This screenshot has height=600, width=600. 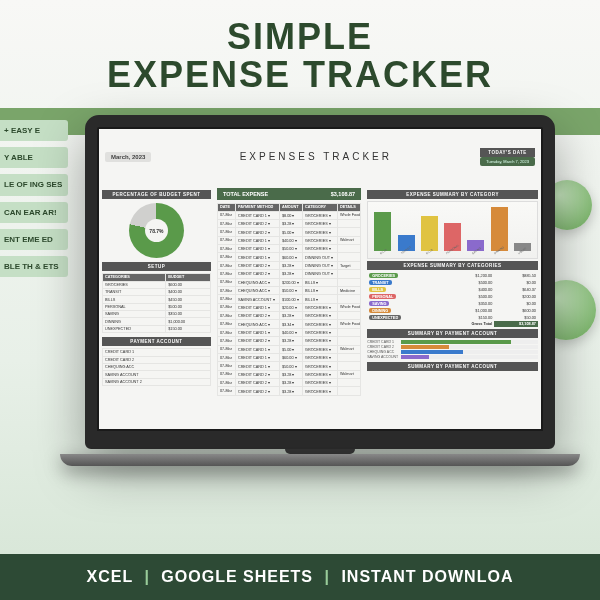 What do you see at coordinates (157, 352) in the screenshot?
I see `table-row: CREDIT CARD 1` at bounding box center [157, 352].